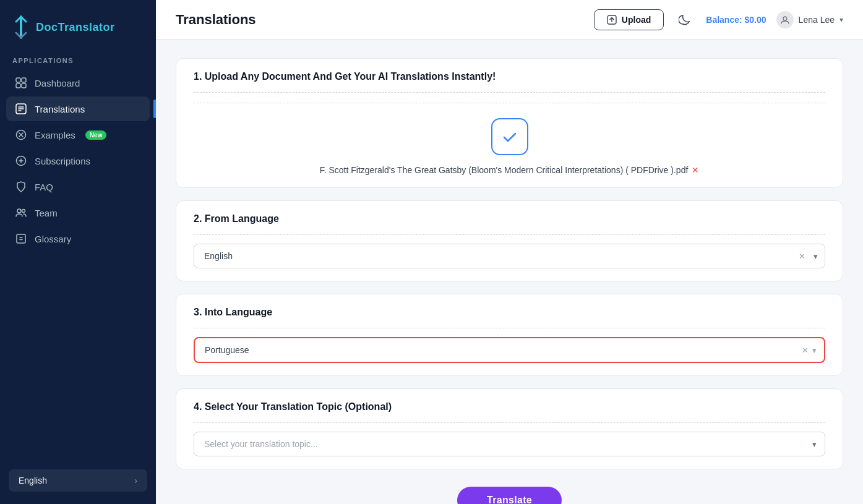 This screenshot has height=504, width=863. I want to click on translations-icon, so click(21, 109).